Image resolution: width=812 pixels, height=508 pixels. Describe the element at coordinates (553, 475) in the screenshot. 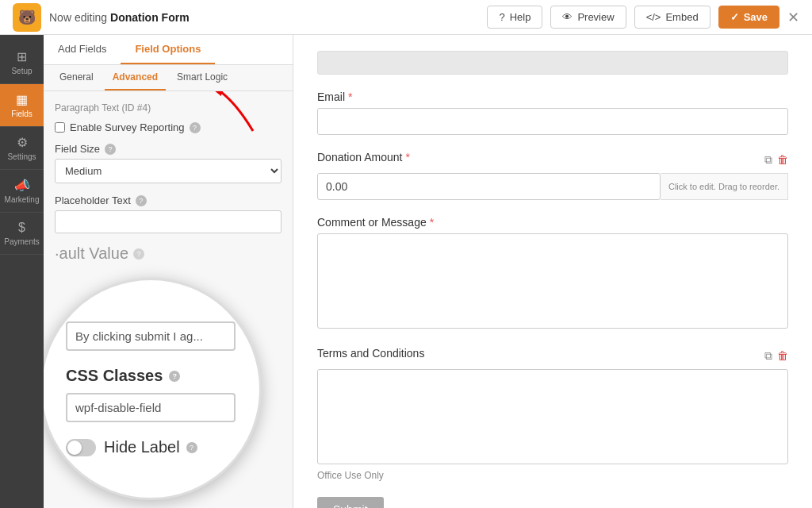

I see `office-use-label: Office Use Only` at that location.